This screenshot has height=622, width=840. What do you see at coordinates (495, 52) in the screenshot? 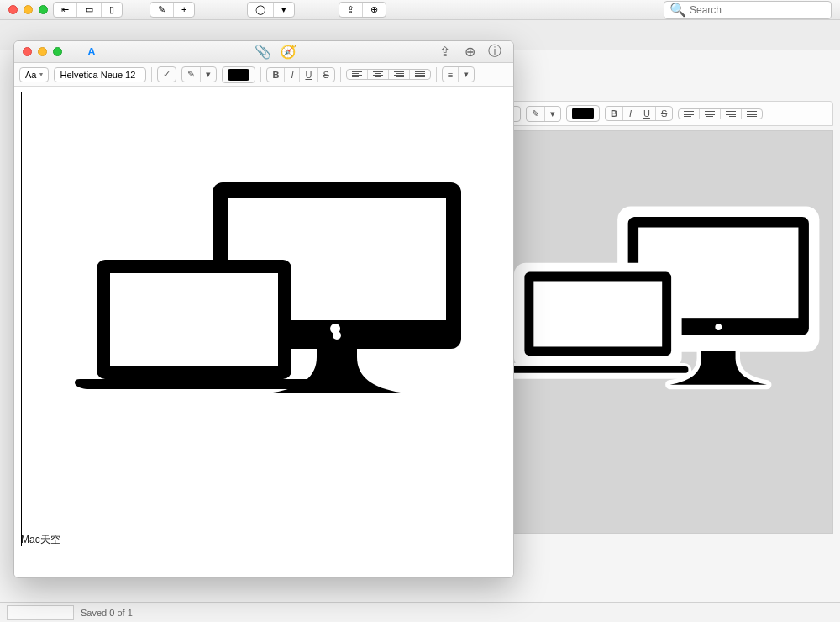
I see `info-button: ⓘ` at bounding box center [495, 52].